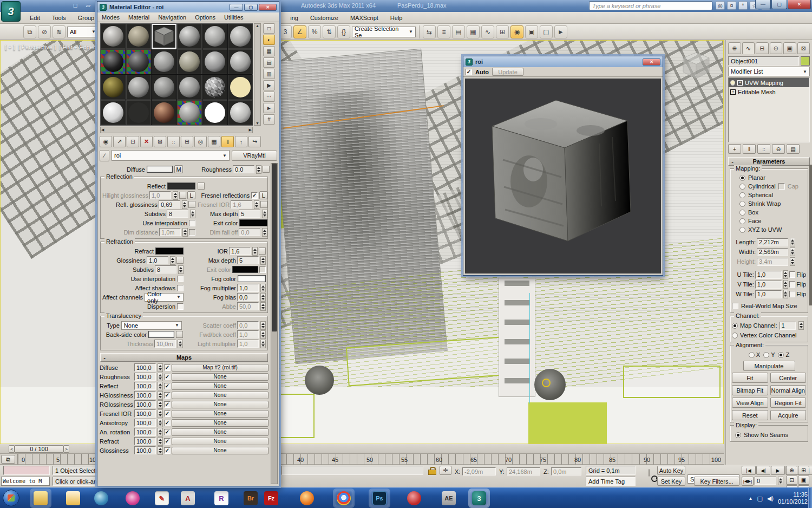 This screenshot has width=812, height=508. Describe the element at coordinates (778, 470) in the screenshot. I see `play-icon: ▶` at that location.